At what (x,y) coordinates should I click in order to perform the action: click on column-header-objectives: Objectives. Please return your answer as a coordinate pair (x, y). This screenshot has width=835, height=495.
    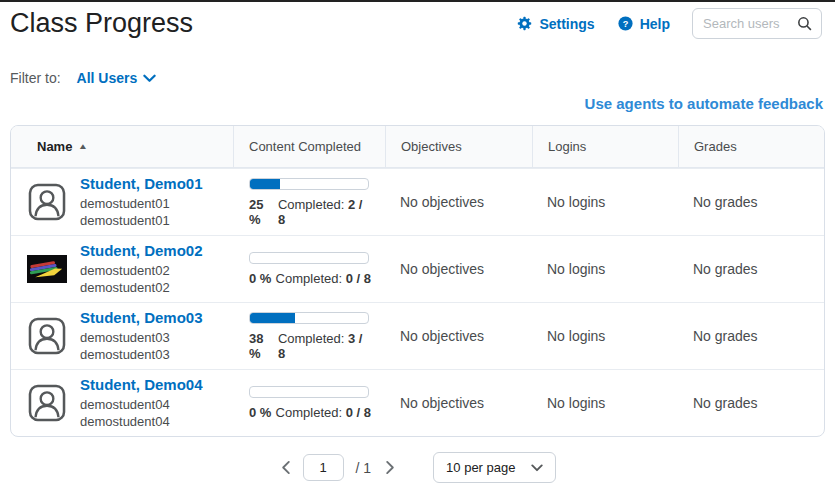
    Looking at the image, I should click on (458, 146).